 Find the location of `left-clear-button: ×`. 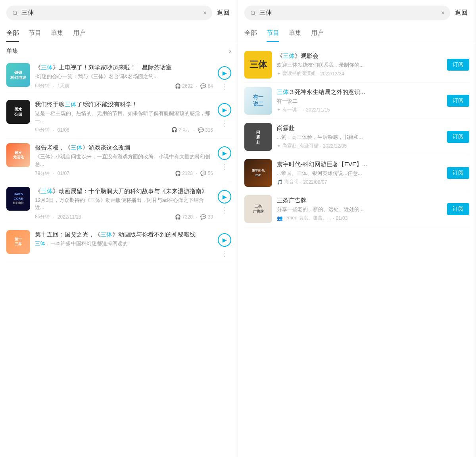

left-clear-button: × is located at coordinates (205, 13).